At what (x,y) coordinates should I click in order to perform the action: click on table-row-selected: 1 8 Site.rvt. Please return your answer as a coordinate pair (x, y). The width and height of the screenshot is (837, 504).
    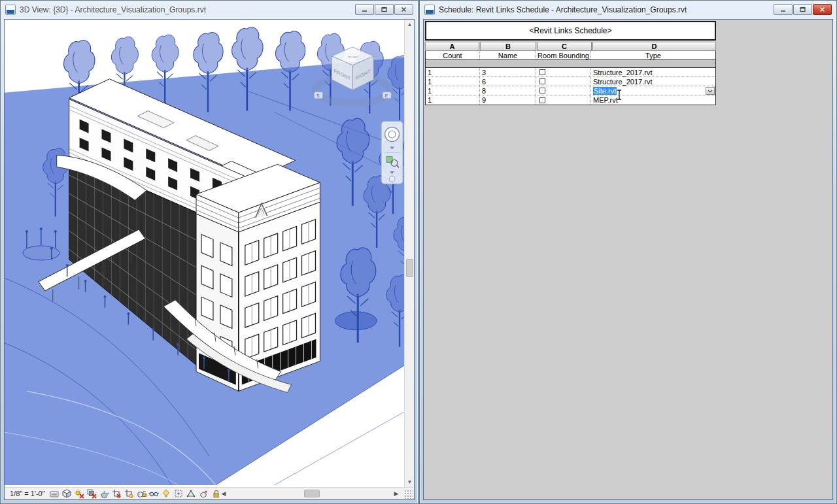
    Looking at the image, I should click on (570, 91).